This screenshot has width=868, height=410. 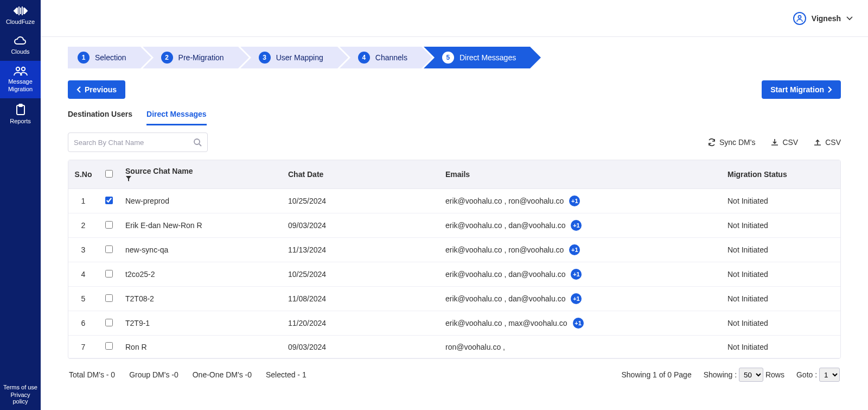 I want to click on upload-csv-link: CSV, so click(x=827, y=142).